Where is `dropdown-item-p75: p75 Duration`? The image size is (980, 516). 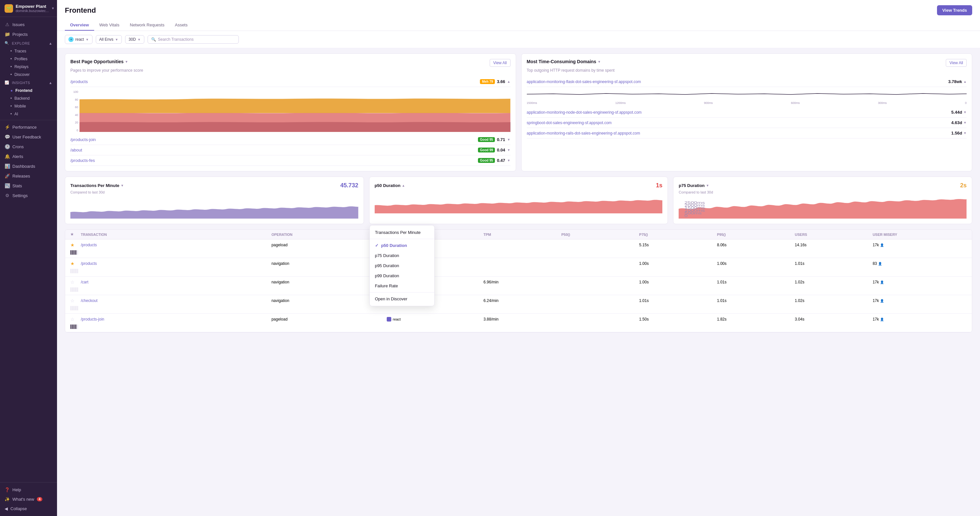 dropdown-item-p75: p75 Duration is located at coordinates (402, 256).